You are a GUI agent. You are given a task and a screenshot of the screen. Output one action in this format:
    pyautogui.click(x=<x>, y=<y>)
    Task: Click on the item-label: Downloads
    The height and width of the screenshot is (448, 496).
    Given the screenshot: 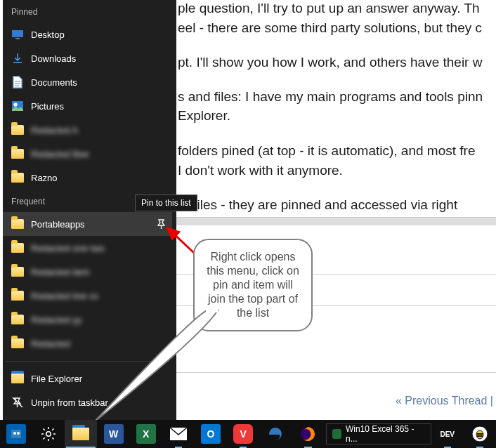 What is the action you would take?
    pyautogui.click(x=53, y=59)
    